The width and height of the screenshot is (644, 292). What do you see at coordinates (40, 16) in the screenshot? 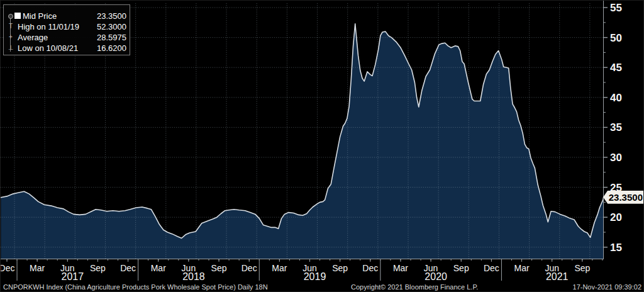
I see `legend-label: Mid Price` at bounding box center [40, 16].